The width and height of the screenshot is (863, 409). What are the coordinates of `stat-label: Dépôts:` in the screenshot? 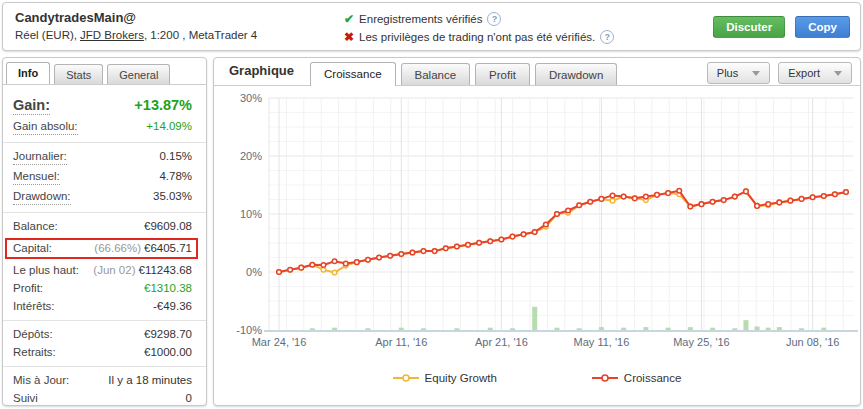 It's located at (33, 334).